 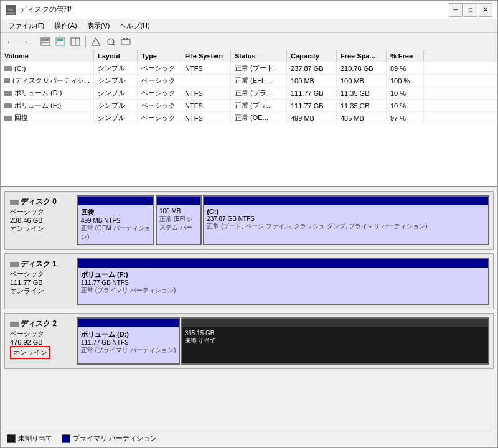 What do you see at coordinates (47, 56) in the screenshot?
I see `col-volume: Volume` at bounding box center [47, 56].